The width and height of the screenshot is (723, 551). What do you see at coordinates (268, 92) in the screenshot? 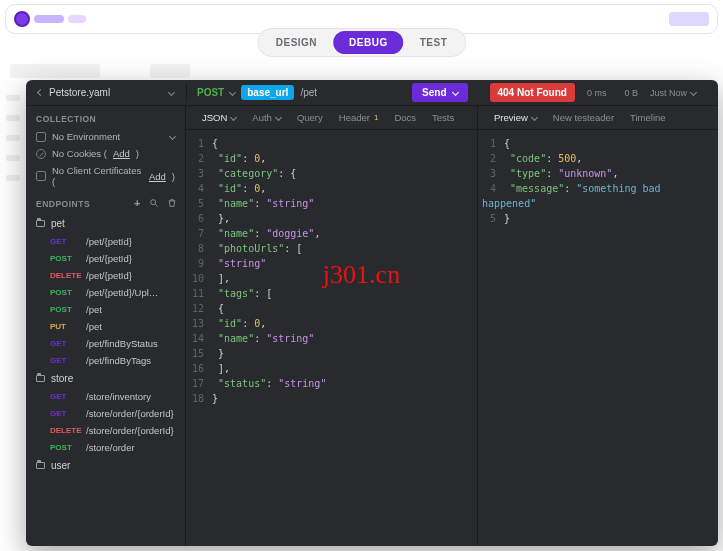
I see `base-url-pill: base_url` at bounding box center [268, 92].